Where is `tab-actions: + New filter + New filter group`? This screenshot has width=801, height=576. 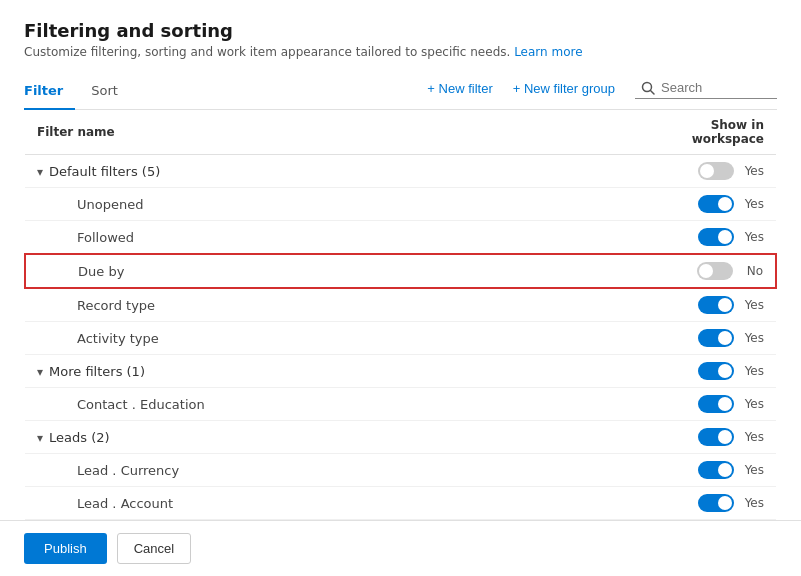
tab-actions: + New filter + New filter group is located at coordinates (598, 92).